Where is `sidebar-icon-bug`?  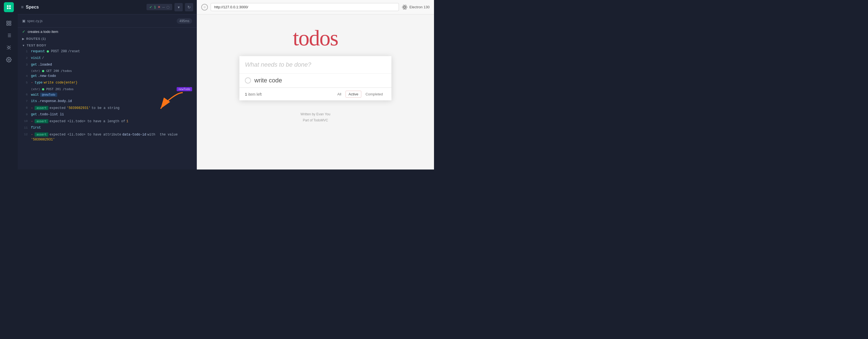
sidebar-icon-bug is located at coordinates (9, 48).